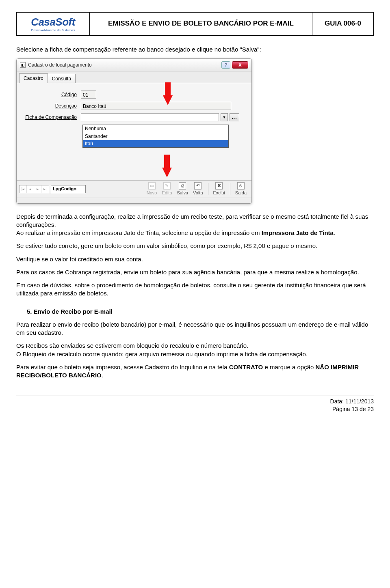  What do you see at coordinates (219, 186) in the screenshot?
I see `delete-icon: ✖` at bounding box center [219, 186].